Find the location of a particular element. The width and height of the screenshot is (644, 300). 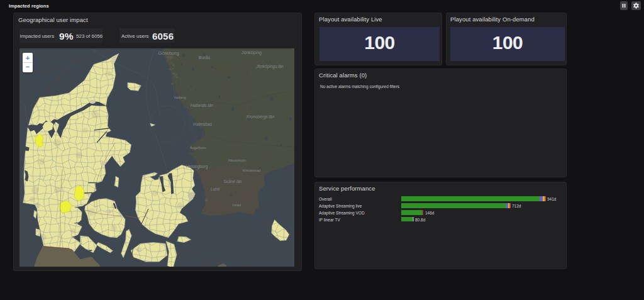

svg-text: Lund is located at coordinates (215, 189).